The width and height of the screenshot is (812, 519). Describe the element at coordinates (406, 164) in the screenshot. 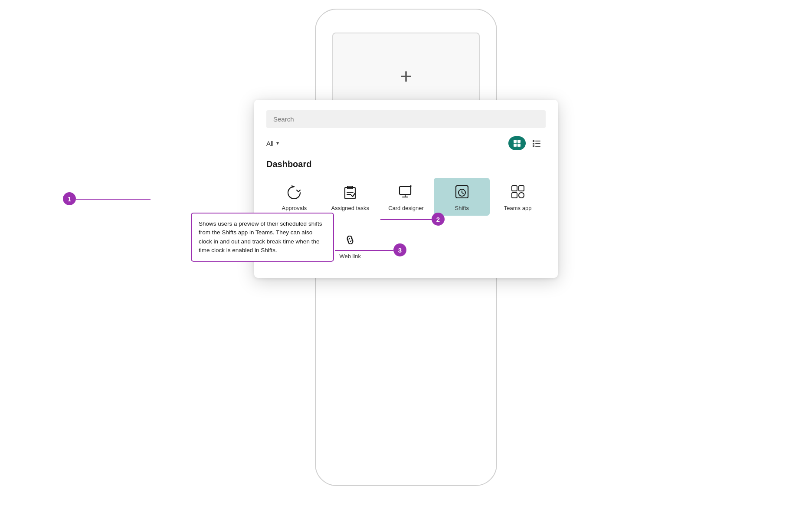

I see `section-title: Dashboard` at that location.